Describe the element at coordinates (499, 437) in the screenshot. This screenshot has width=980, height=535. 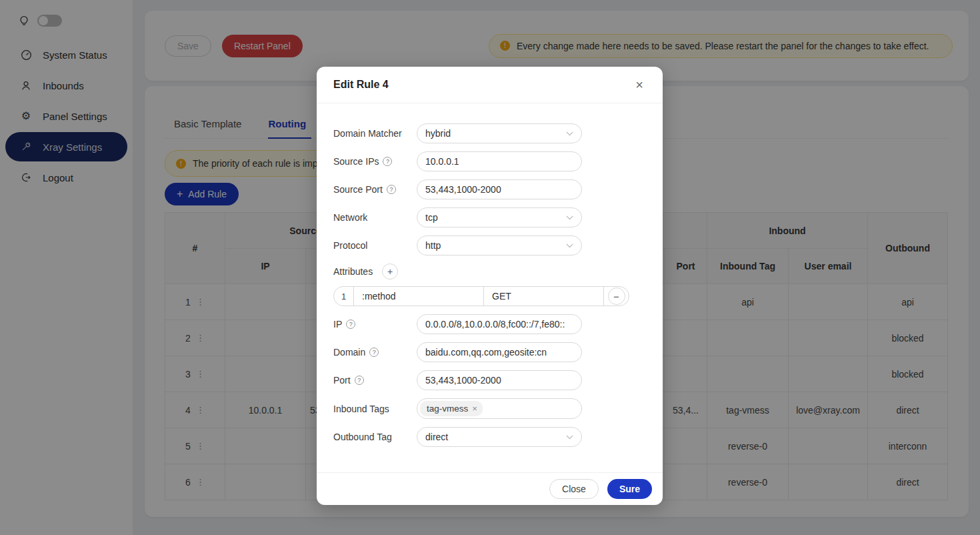
I see `outbound-tag-select: direct` at that location.